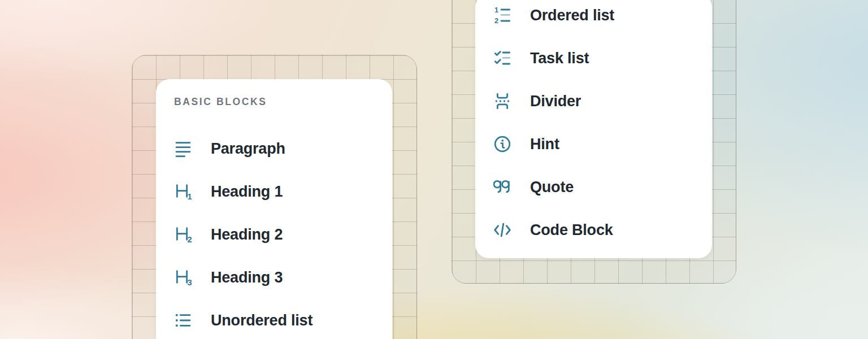  I want to click on ordered-list-icon: 12, so click(502, 15).